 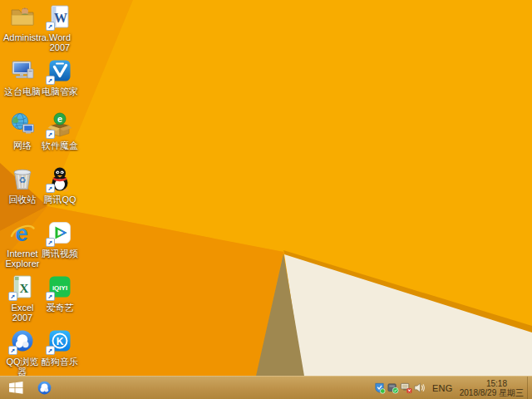 What do you see at coordinates (22, 287) in the screenshot?
I see `excel-2007-icon: X➚` at bounding box center [22, 287].